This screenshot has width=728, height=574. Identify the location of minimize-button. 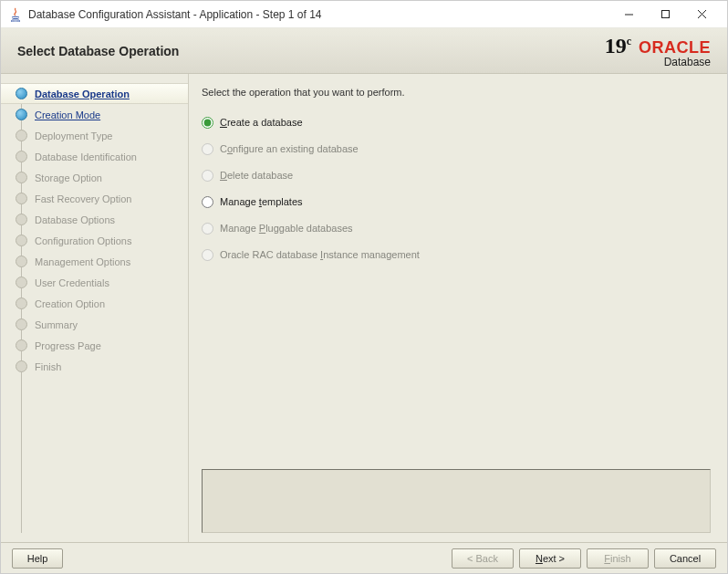
(629, 15).